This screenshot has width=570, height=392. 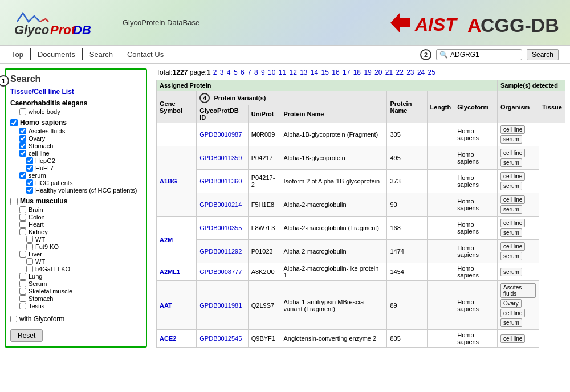 What do you see at coordinates (335, 72) in the screenshot?
I see `page-link-16: 16` at bounding box center [335, 72].